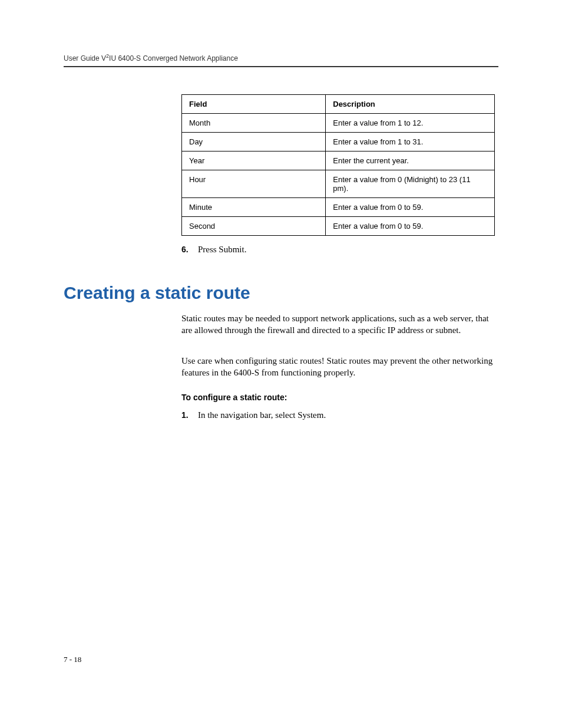  Describe the element at coordinates (189, 415) in the screenshot. I see `step-number: 1.` at that location.